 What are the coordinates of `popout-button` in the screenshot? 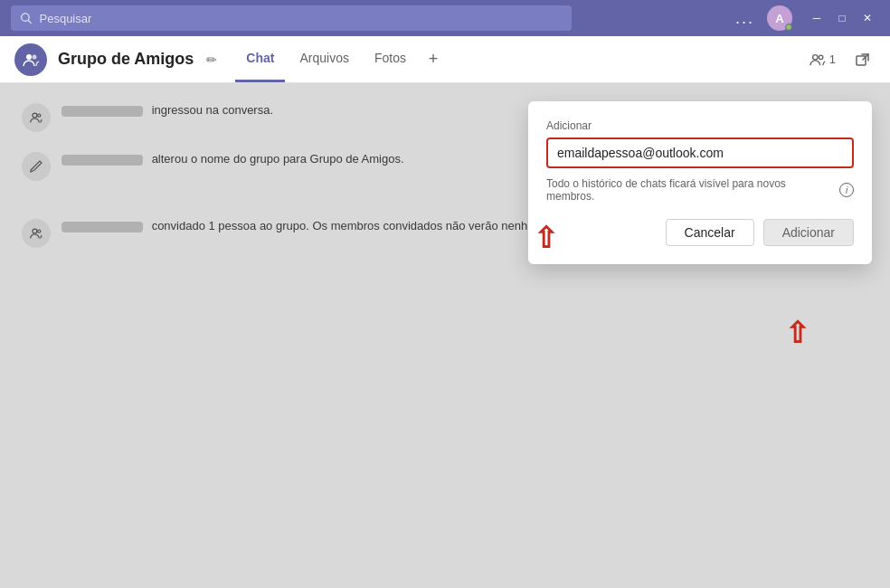 It's located at (863, 60).